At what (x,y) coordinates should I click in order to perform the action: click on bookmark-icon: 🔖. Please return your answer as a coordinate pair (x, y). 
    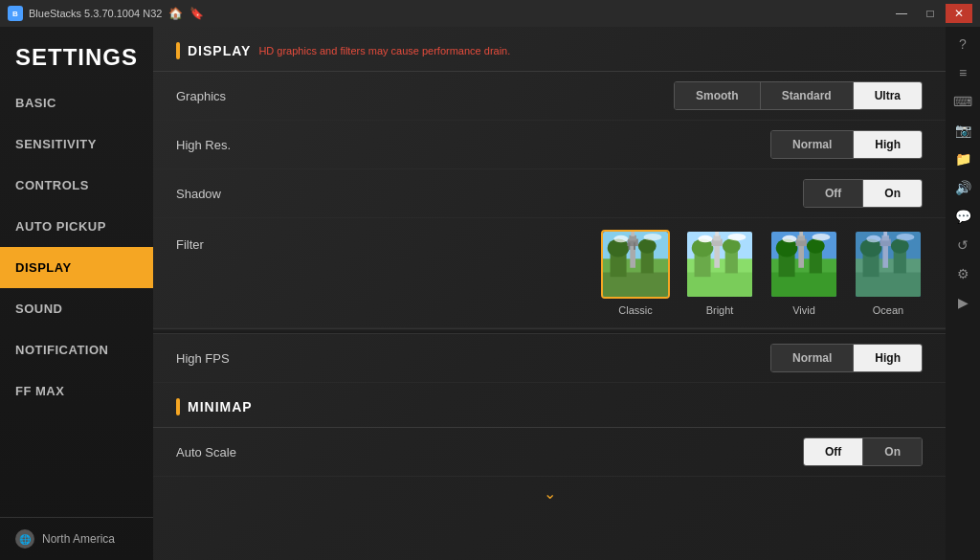
    Looking at the image, I should click on (196, 13).